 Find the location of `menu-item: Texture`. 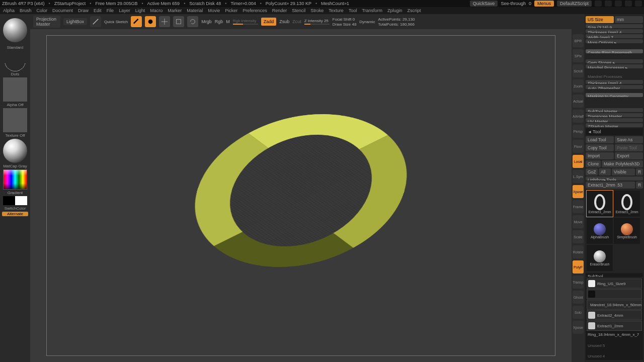

menu-item: Texture is located at coordinates (336, 11).